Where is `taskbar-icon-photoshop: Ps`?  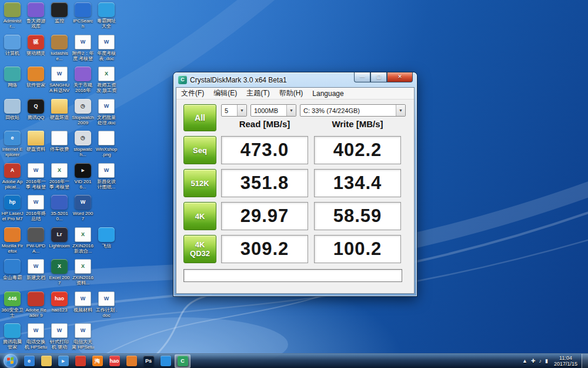 taskbar-icon-photoshop: Ps is located at coordinates (148, 362).